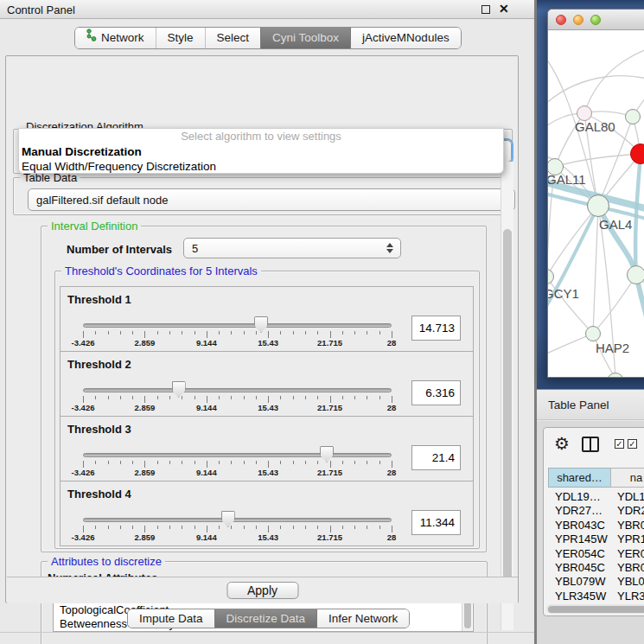  I want to click on threshold-value-field: 14.713, so click(436, 328).